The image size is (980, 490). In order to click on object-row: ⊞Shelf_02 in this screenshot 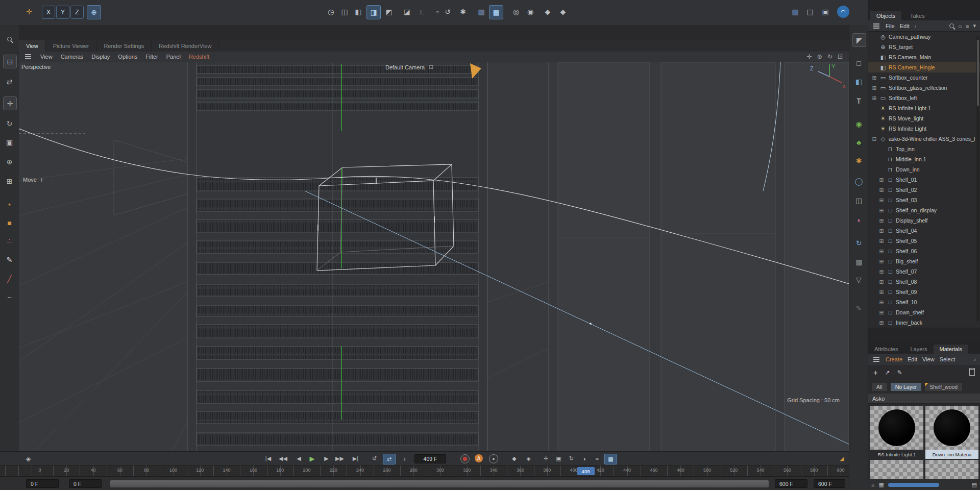, I will do `click(924, 190)`.